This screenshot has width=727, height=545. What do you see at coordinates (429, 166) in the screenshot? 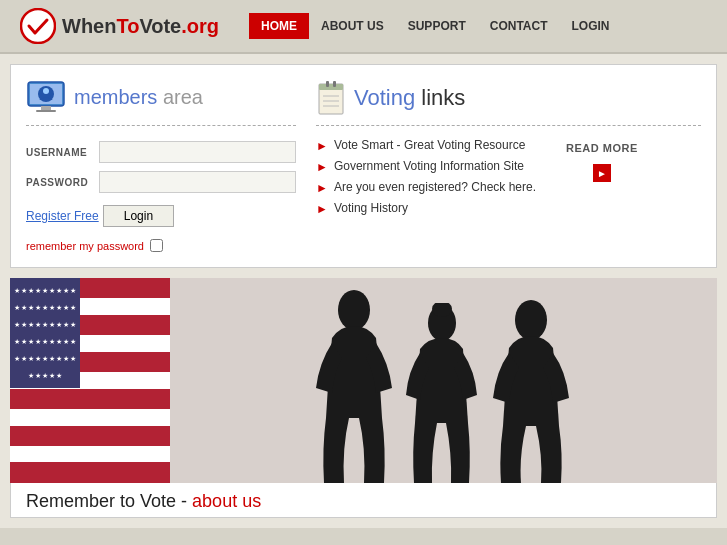
I see `voting-link-2: Government Voting Information Site` at bounding box center [429, 166].